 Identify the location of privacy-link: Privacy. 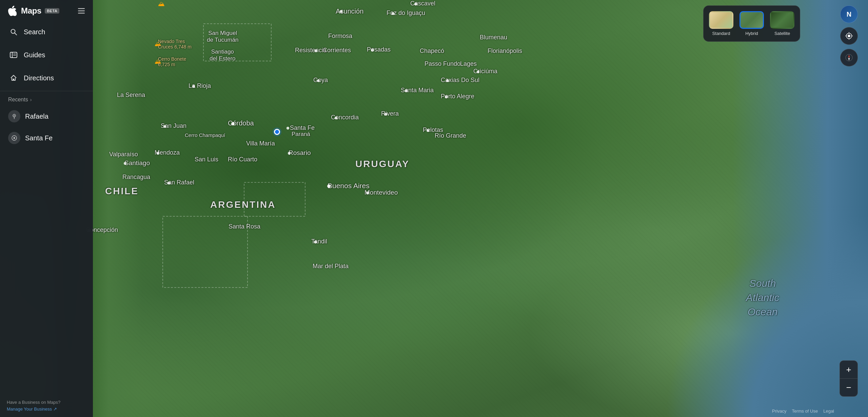
(779, 411).